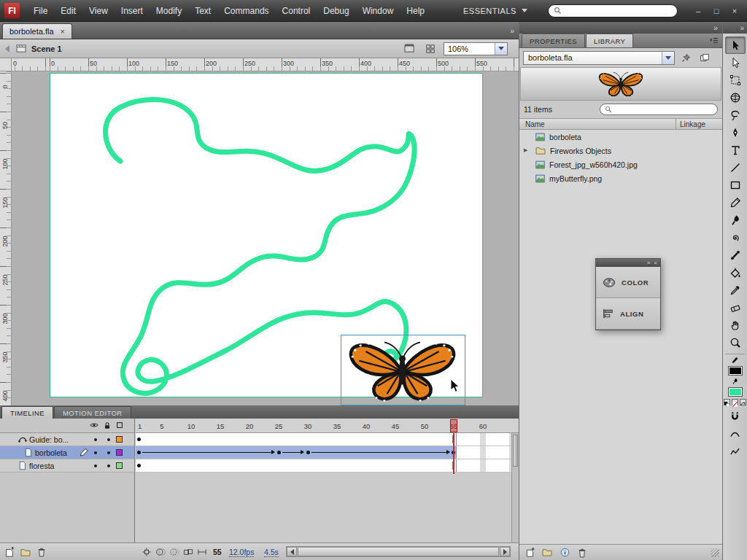 The image size is (747, 560). I want to click on pin-library-button, so click(686, 58).